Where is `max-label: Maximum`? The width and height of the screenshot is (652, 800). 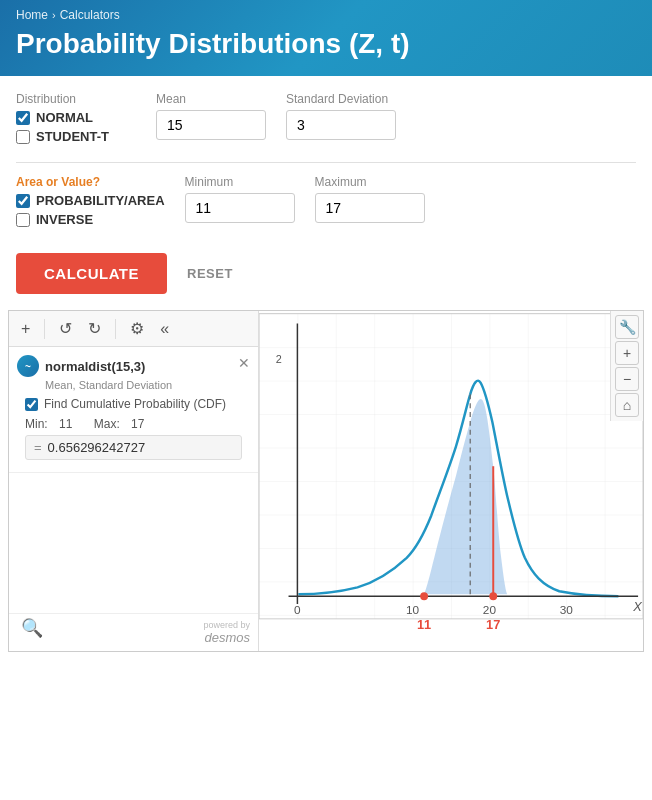 max-label: Maximum is located at coordinates (370, 182).